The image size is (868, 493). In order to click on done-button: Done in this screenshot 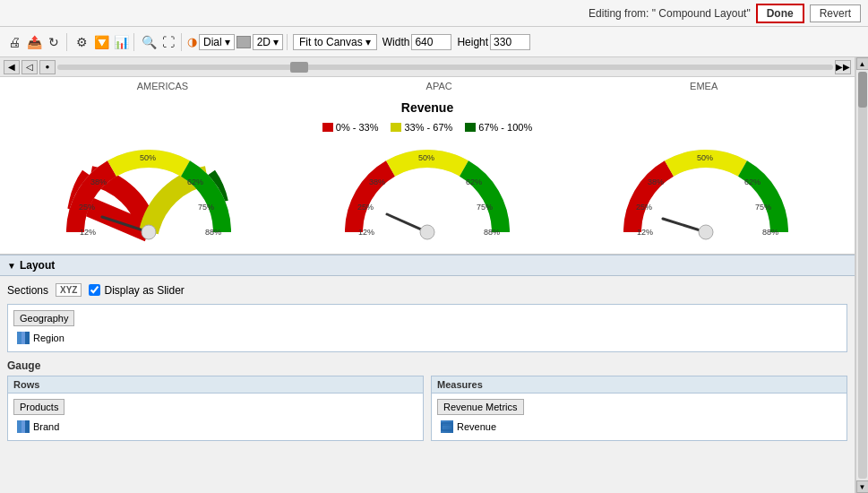, I will do `click(780, 13)`.